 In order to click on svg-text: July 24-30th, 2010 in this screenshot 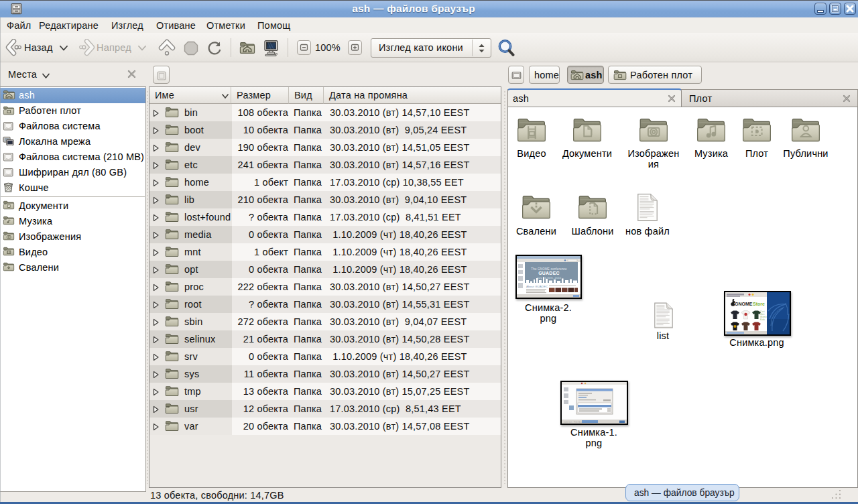, I will do `click(550, 277)`.